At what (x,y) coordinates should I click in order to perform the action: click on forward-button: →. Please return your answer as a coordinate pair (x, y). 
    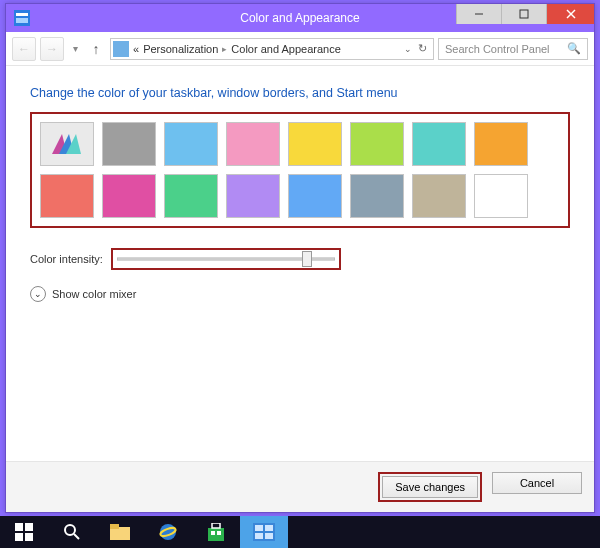
    Looking at the image, I should click on (52, 49).